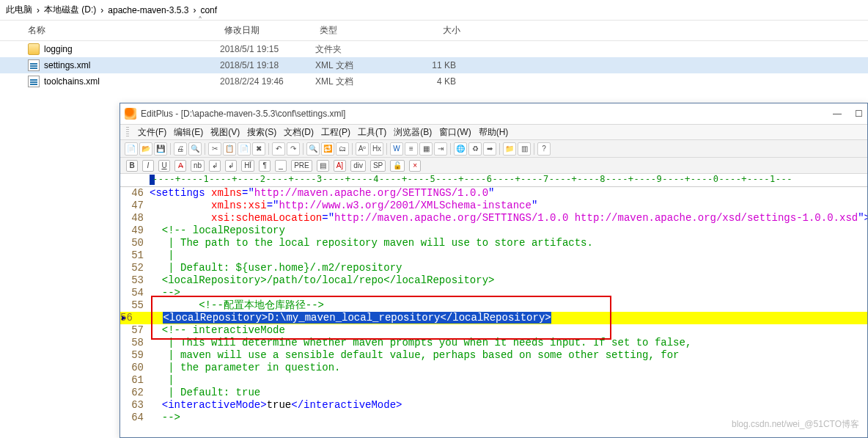  What do you see at coordinates (859, 114) in the screenshot?
I see `maximize-button: ☐` at bounding box center [859, 114].